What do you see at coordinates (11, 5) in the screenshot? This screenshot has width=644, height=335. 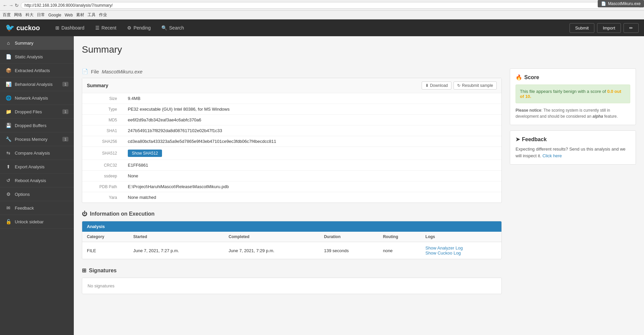 I see `forward-button: →` at bounding box center [11, 5].